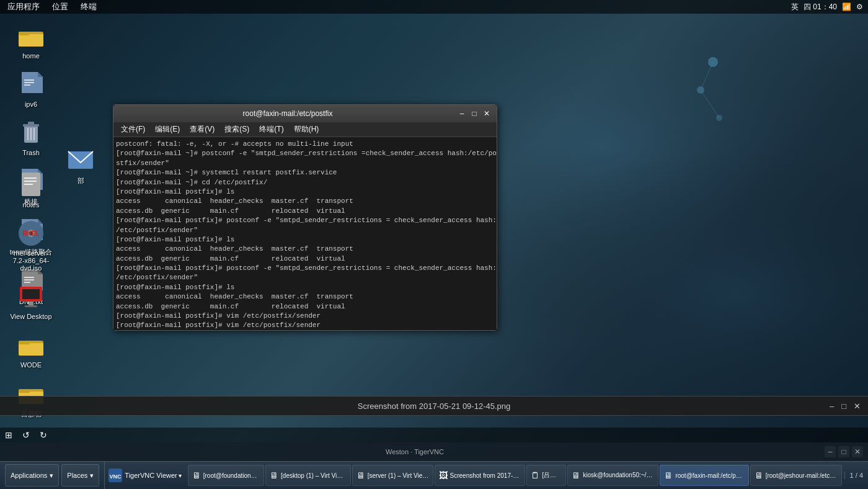  What do you see at coordinates (844, 452) in the screenshot?
I see `inner-vnc-controls: – □ ✕` at bounding box center [844, 452].